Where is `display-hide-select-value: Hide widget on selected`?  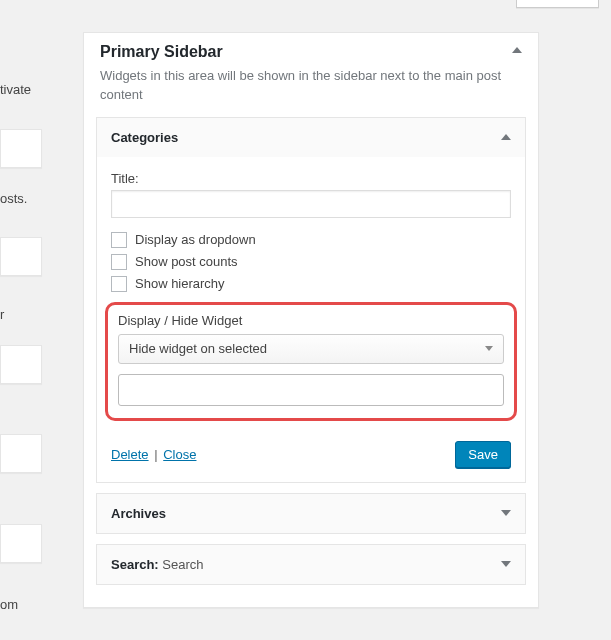 display-hide-select-value: Hide widget on selected is located at coordinates (198, 348).